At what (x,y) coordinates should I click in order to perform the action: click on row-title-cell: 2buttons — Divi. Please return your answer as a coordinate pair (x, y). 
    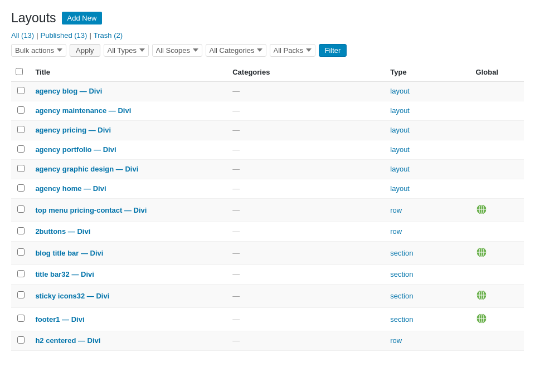
    Looking at the image, I should click on (129, 232).